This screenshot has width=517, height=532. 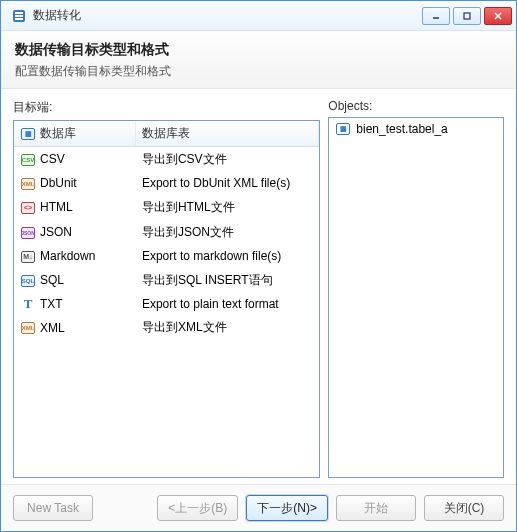 What do you see at coordinates (198, 508) in the screenshot?
I see `back-button: <上一步(B)` at bounding box center [198, 508].